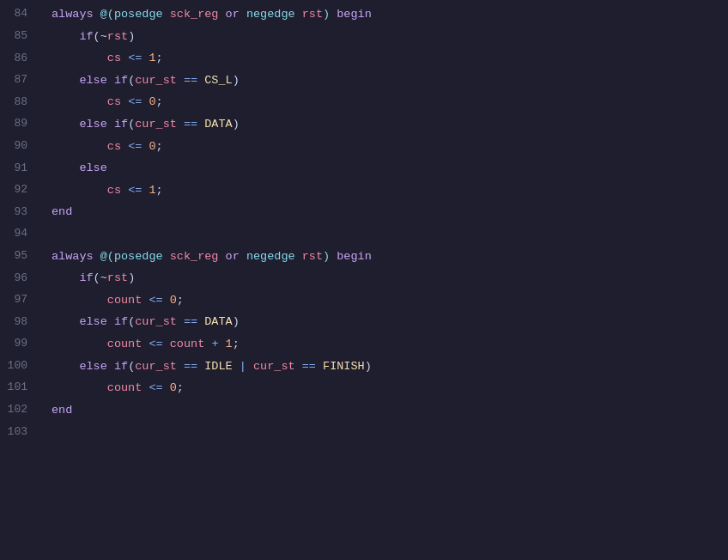 This screenshot has width=728, height=560. Describe the element at coordinates (218, 81) in the screenshot. I see `token-const: CS_L` at that location.